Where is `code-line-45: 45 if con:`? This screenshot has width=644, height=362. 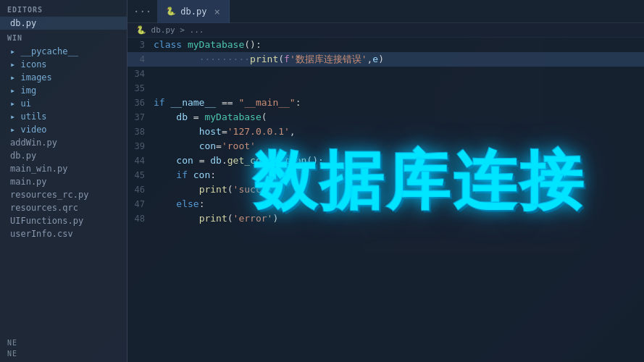
code-line-45: 45 if con: is located at coordinates (385, 175).